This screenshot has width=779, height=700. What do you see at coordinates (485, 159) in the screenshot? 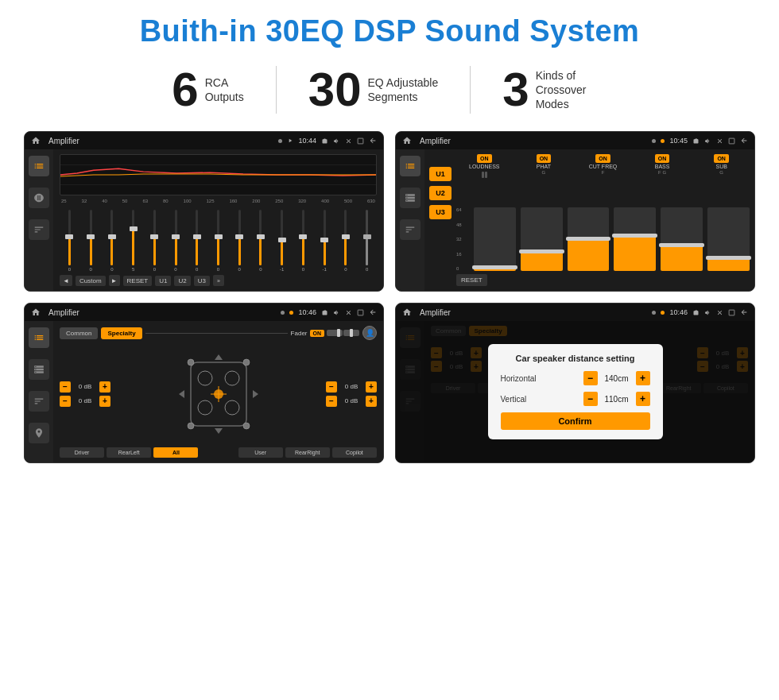
I see `ch-loudness-on: ON` at bounding box center [485, 159].